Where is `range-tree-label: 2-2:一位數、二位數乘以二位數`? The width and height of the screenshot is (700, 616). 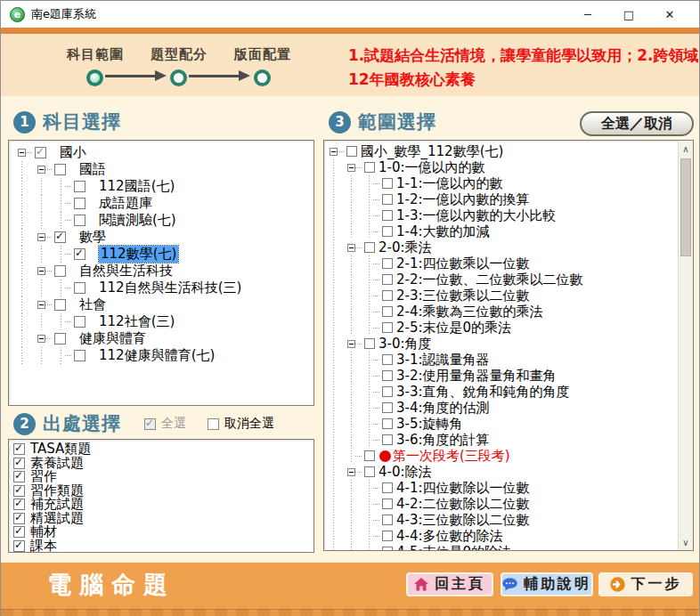
range-tree-label: 2-2:一位數、二位數乘以二位數 is located at coordinates (490, 280).